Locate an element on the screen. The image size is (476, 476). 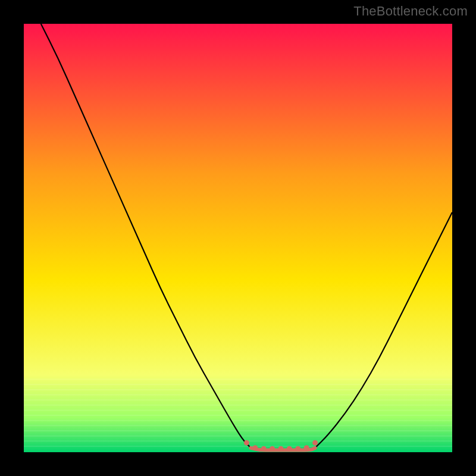
watermark-text: TheBottleneck.com is located at coordinates (411, 11).